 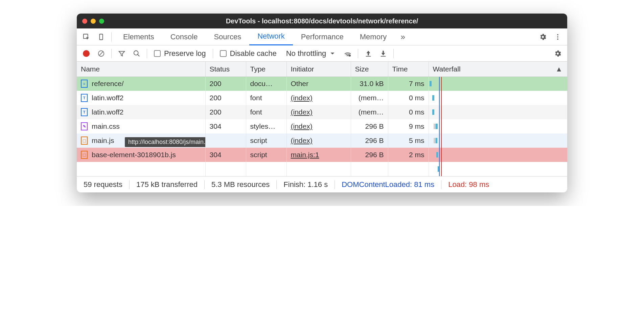 What do you see at coordinates (322, 155) in the screenshot?
I see `table-row: ⬚base-element-3018901b.js304scriptmain.j…` at bounding box center [322, 155].